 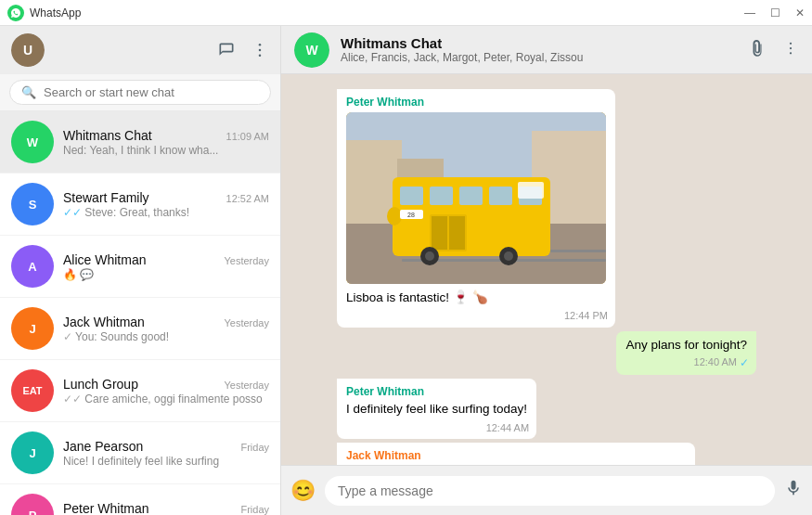 What do you see at coordinates (72, 212) in the screenshot?
I see `double-tick-icon: ✓✓` at bounding box center [72, 212].